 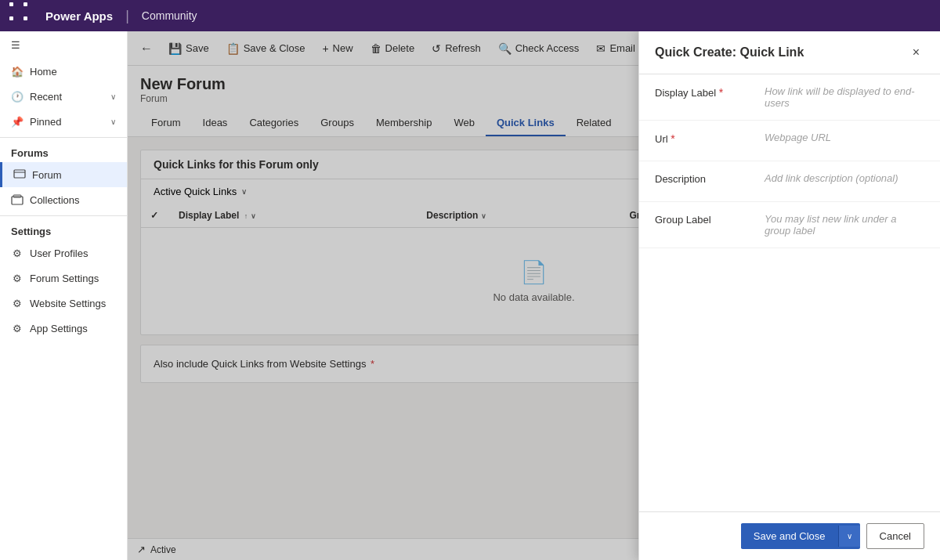 What do you see at coordinates (790, 182) in the screenshot?
I see `qc-field-description: Description Add link description (option…` at bounding box center [790, 182].